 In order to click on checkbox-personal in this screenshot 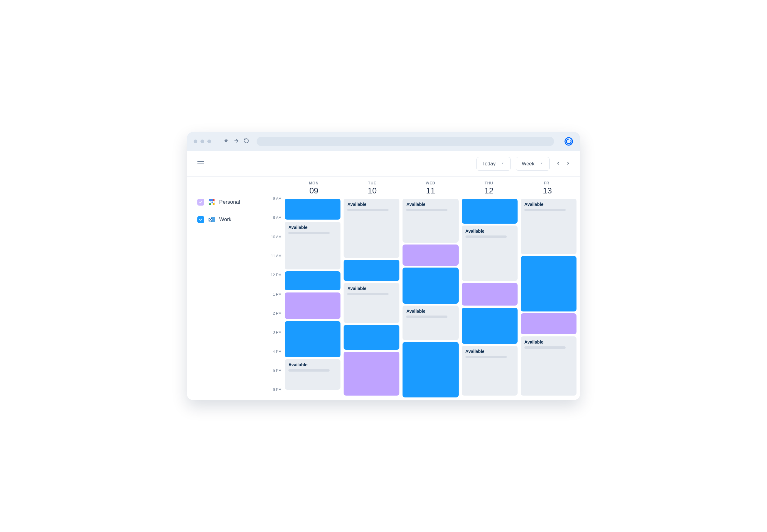, I will do `click(201, 202)`.